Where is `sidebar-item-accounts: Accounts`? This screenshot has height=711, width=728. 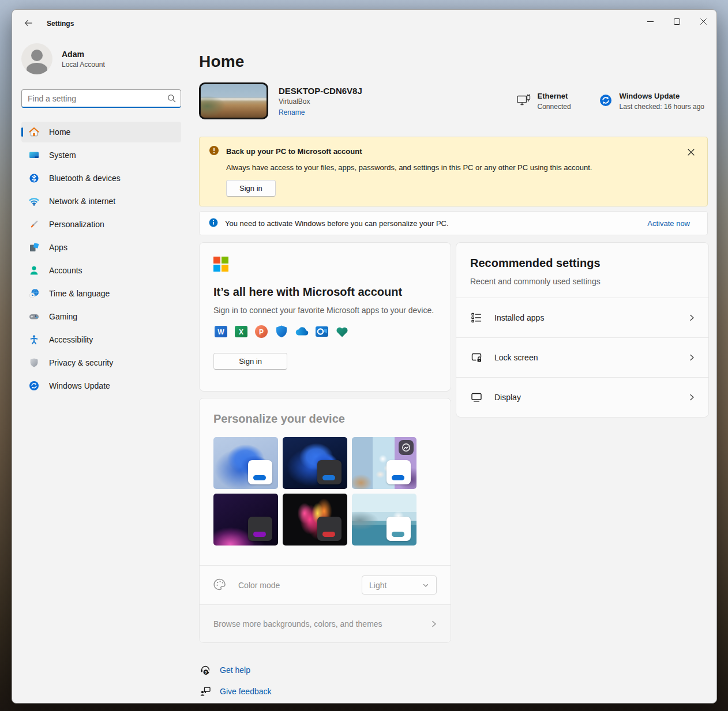 sidebar-item-accounts: Accounts is located at coordinates (102, 270).